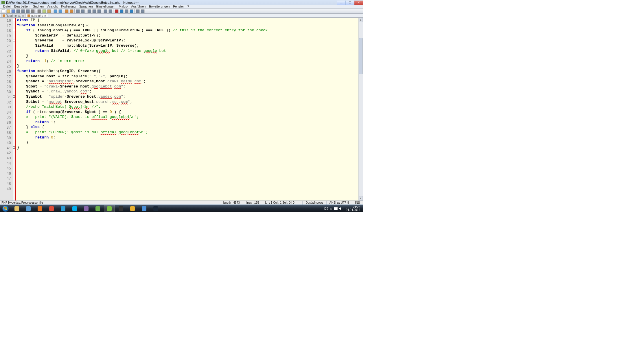 The height and width of the screenshot is (363, 644). I want to click on fold-column: −−−−−, so click(14, 109).